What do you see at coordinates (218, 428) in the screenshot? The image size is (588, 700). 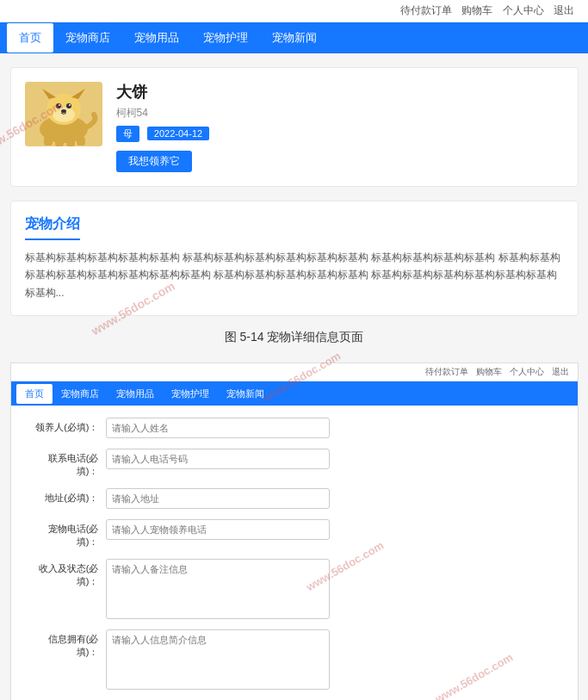 I see `input-adopter` at bounding box center [218, 428].